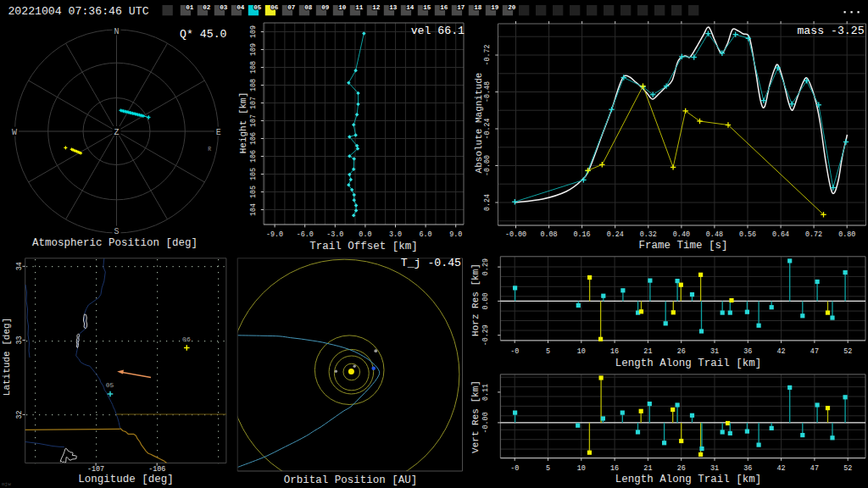 The image size is (868, 488). What do you see at coordinates (487, 267) in the screenshot?
I see `svg-text: 0.29` at bounding box center [487, 267].